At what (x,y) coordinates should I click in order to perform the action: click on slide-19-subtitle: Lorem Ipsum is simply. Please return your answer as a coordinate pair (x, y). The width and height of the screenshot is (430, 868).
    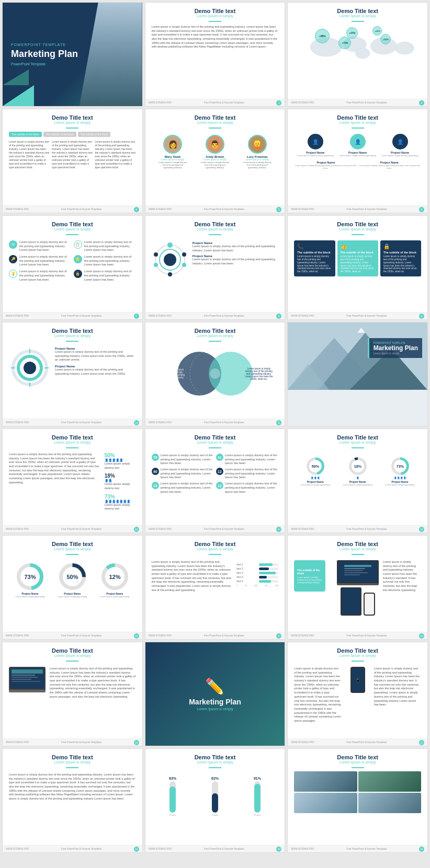
    Looking at the image, I should click on (72, 655).